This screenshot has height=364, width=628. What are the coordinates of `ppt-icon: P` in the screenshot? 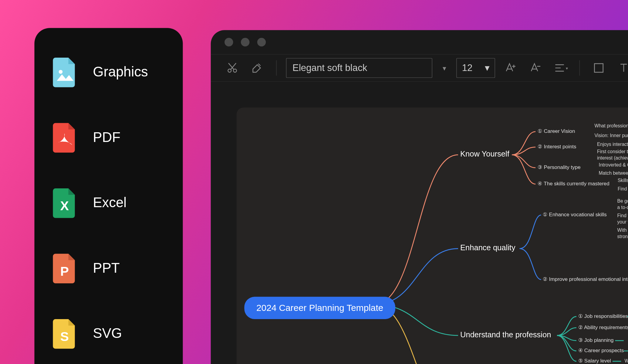 It's located at (64, 268).